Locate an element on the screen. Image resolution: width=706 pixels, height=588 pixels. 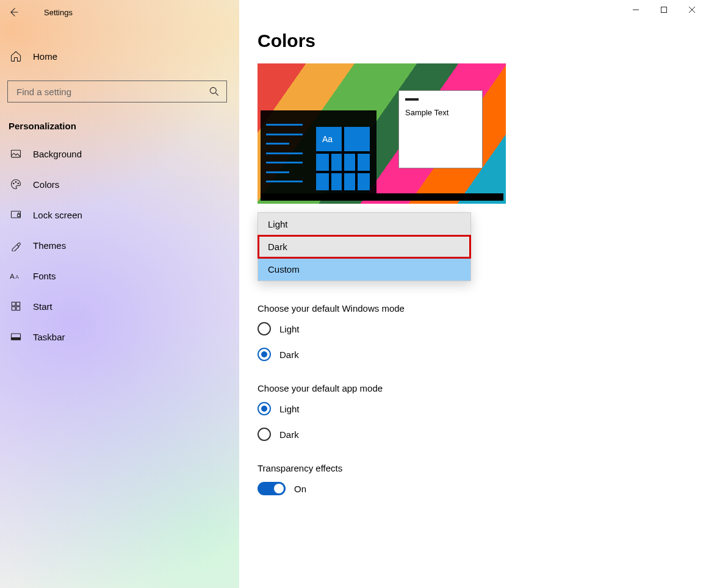
search-input is located at coordinates (112, 91).